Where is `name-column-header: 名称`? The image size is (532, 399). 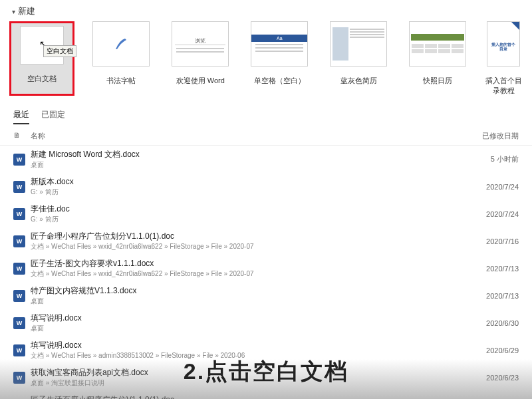 name-column-header: 名称 is located at coordinates (251, 136).